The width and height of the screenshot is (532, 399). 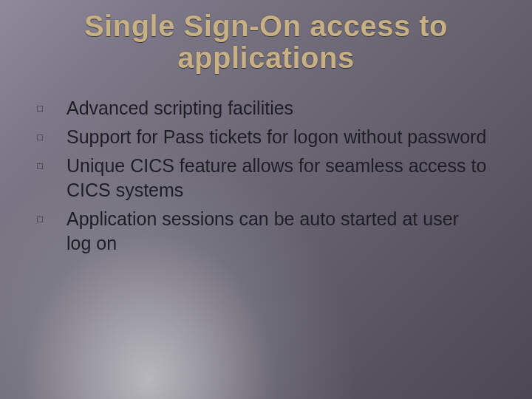 I want to click on list-item: □ Application sessions can be auto start…, so click(x=262, y=231).